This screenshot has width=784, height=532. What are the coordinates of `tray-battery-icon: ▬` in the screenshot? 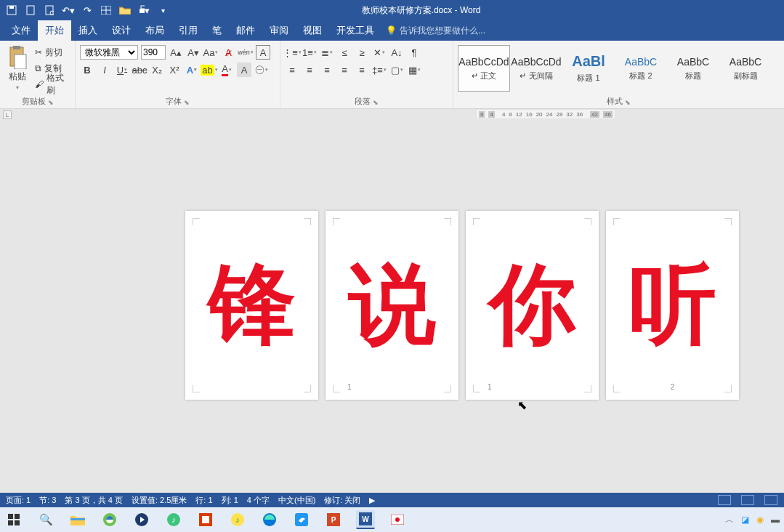 It's located at (775, 520).